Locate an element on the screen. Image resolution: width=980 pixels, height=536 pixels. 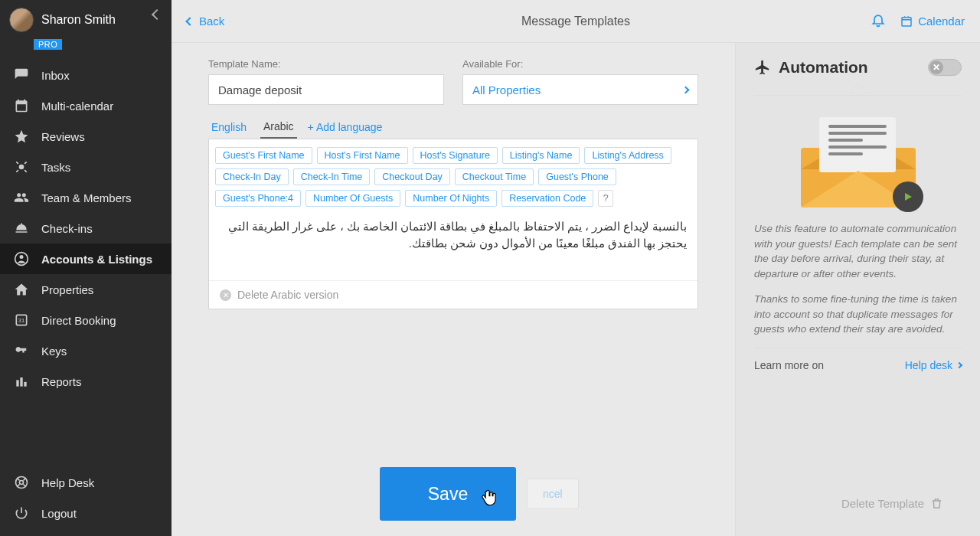
team-icon is located at coordinates (21, 198).